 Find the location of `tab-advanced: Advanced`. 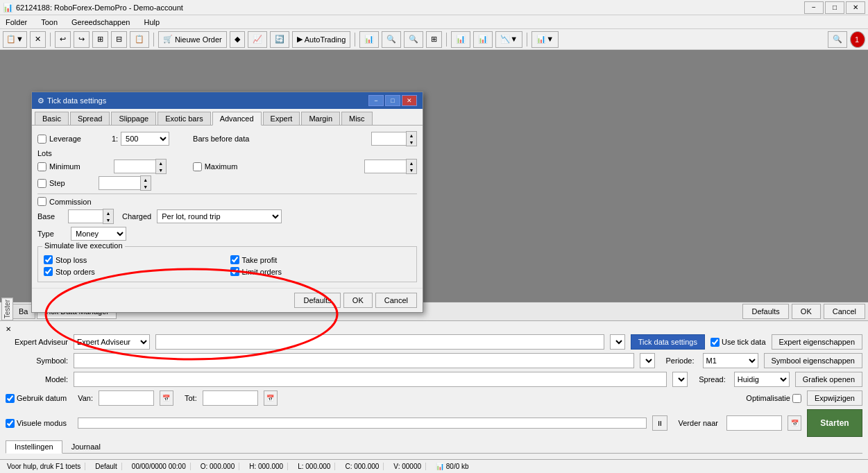

tab-advanced: Advanced is located at coordinates (237, 119).